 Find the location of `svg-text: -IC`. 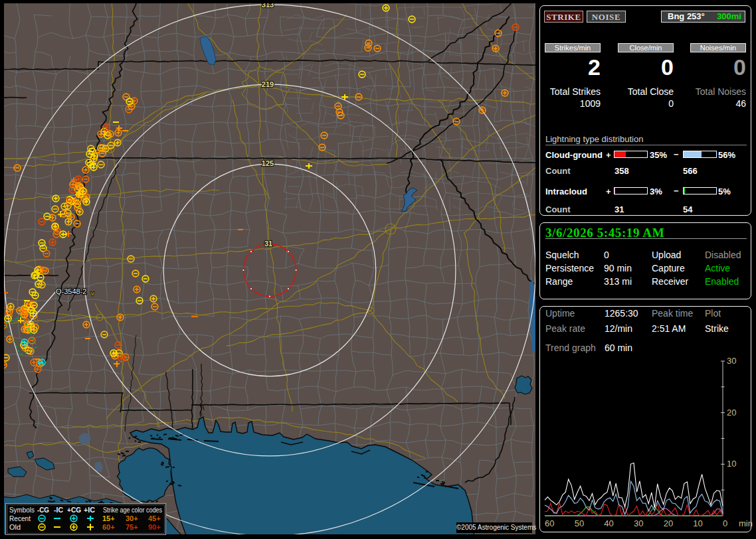

svg-text: -IC is located at coordinates (58, 510).